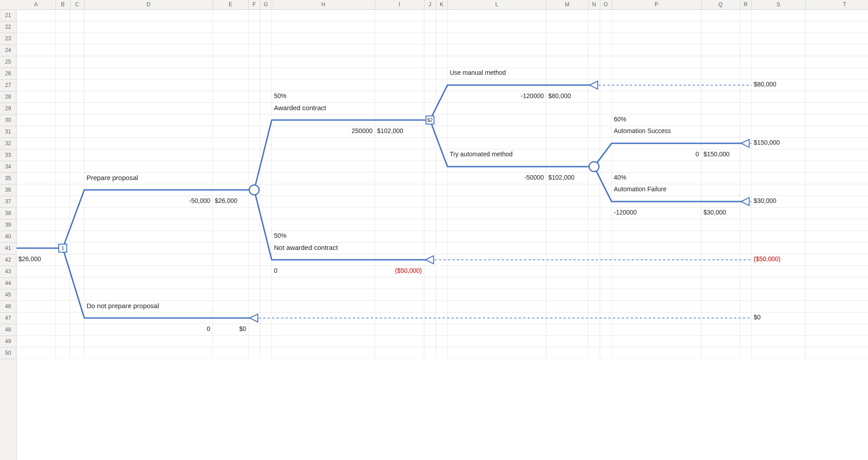 This screenshot has height=460, width=868. What do you see at coordinates (595, 4) in the screenshot?
I see `col-header-N: N` at bounding box center [595, 4].